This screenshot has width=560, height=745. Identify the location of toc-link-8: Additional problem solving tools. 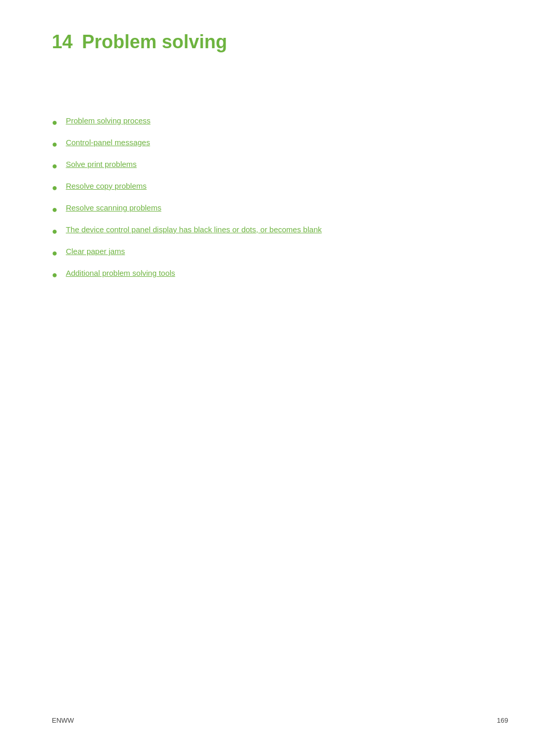
(120, 274).